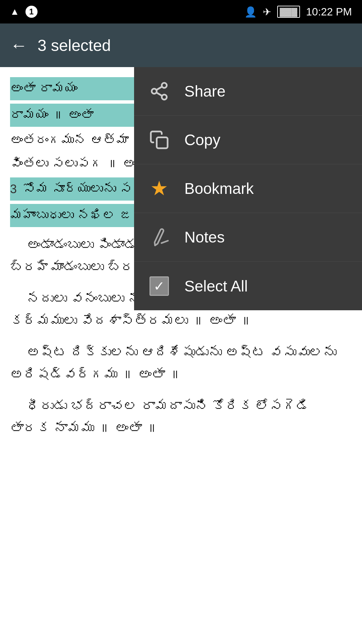 The width and height of the screenshot is (362, 644). What do you see at coordinates (159, 286) in the screenshot?
I see `select-all-icon: ✓` at bounding box center [159, 286].